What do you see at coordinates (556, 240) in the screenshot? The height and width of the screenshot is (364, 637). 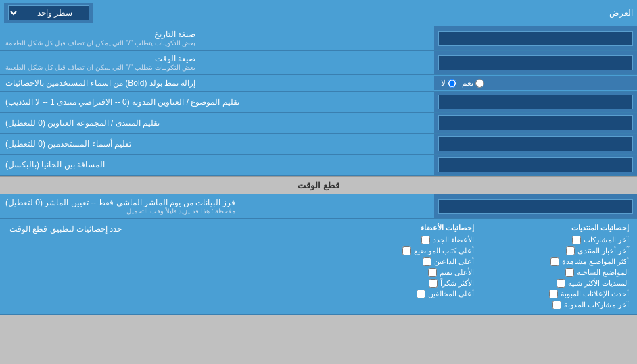 I see `checkbox-item: آخر المشاركات` at bounding box center [556, 240].